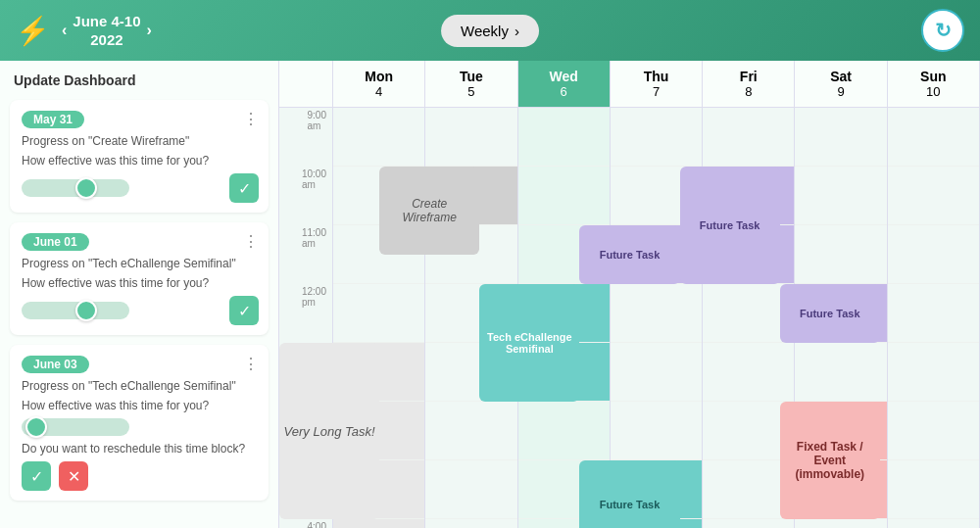 The image size is (980, 528). I want to click on task-date-badge: May 31, so click(53, 120).